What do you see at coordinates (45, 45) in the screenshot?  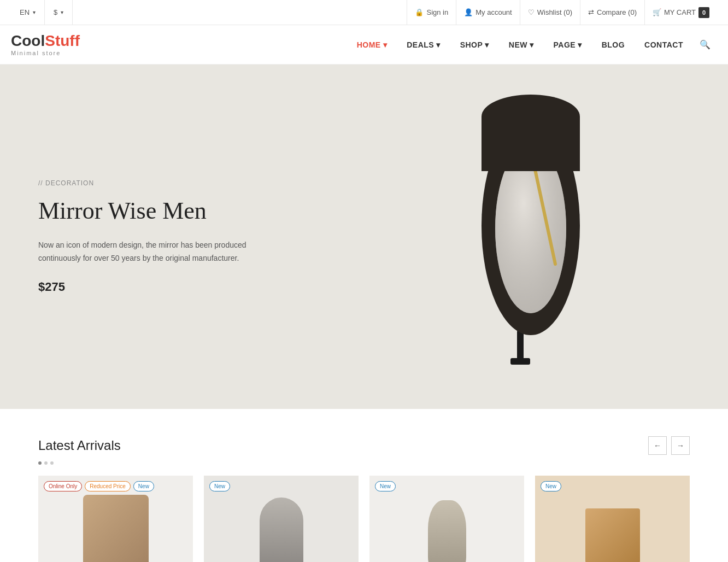 I see `logo: CoolStuff Minimal store` at bounding box center [45, 45].